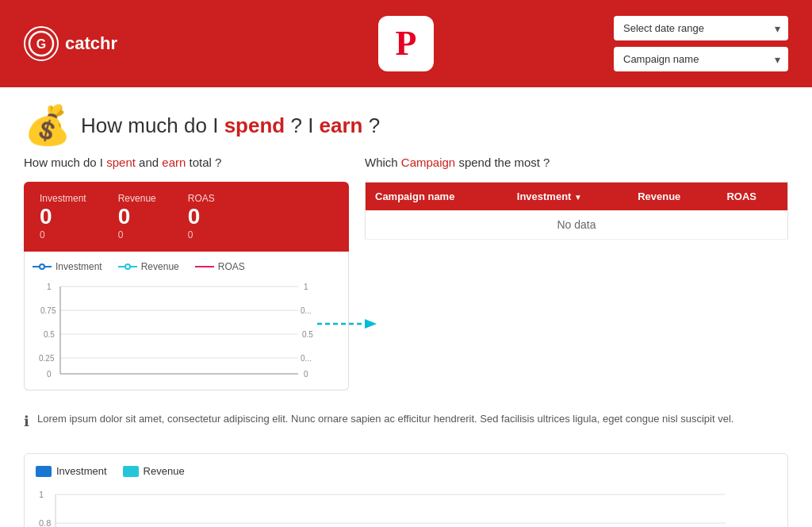  I want to click on table-header: Campaign name Investment ▼ Revenue ROAS, so click(577, 197).